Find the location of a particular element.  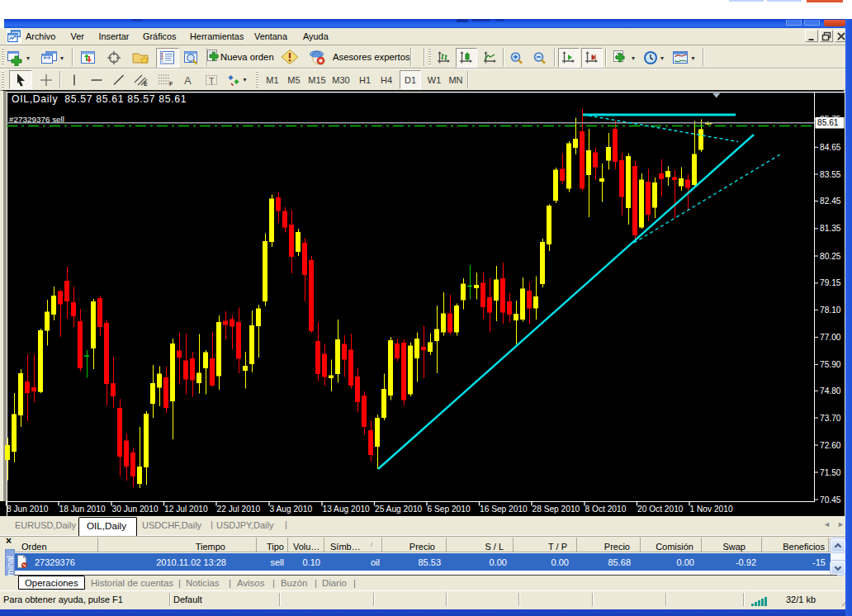

svg-text: 82.45 is located at coordinates (831, 201).